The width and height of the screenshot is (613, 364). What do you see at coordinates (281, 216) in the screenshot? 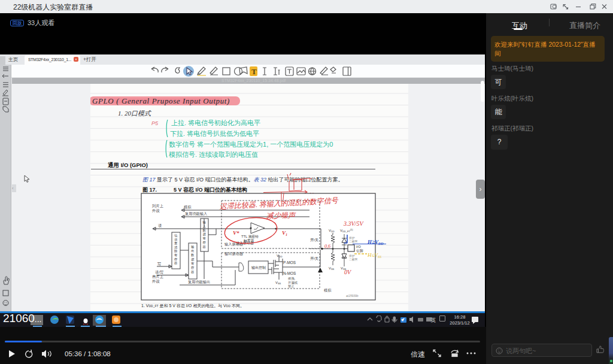
I see `svg-text: 减少噪声` at bounding box center [281, 216].